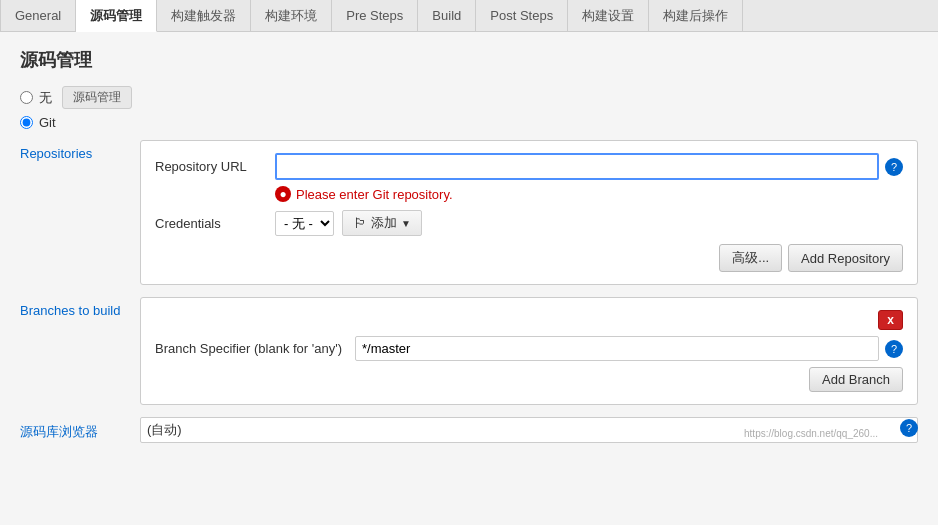 The height and width of the screenshot is (525, 938). Describe the element at coordinates (469, 430) in the screenshot. I see `source-browser-section: 源码库浏览器 (自动) ▼ https://blog.csdn.net/qq_2…` at that location.